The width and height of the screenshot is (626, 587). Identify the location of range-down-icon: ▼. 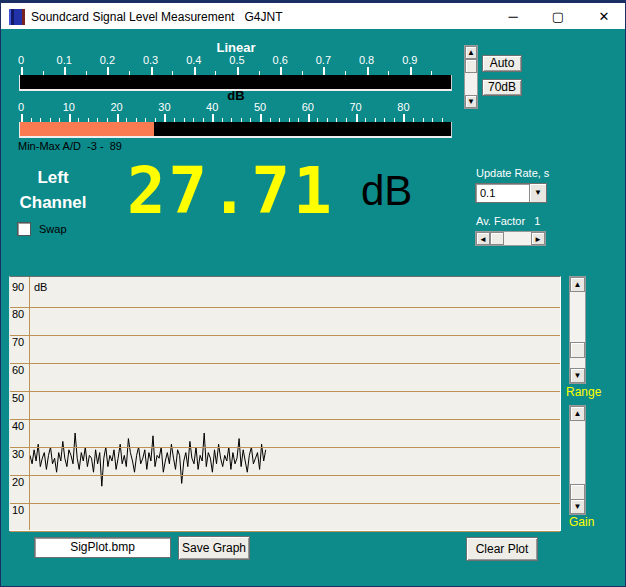
(578, 376).